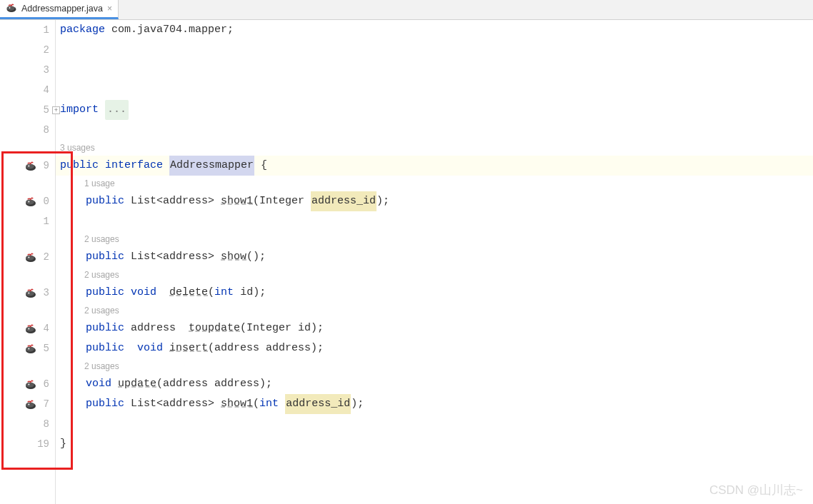  I want to click on method: insert, so click(189, 348).